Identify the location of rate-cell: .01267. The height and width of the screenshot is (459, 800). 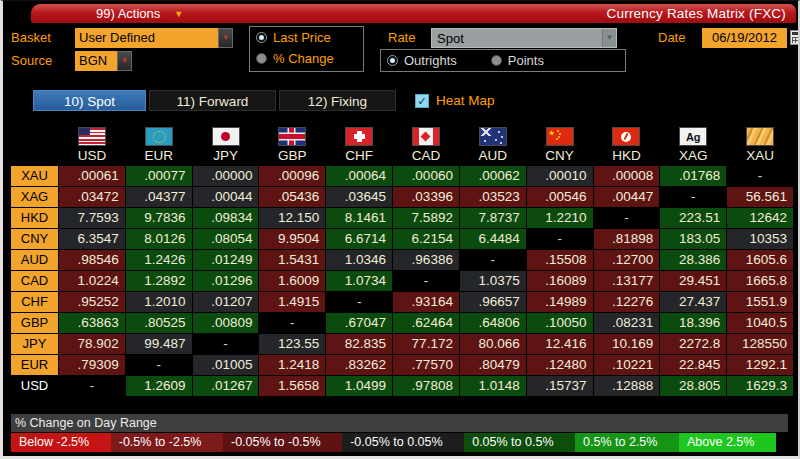
(226, 386).